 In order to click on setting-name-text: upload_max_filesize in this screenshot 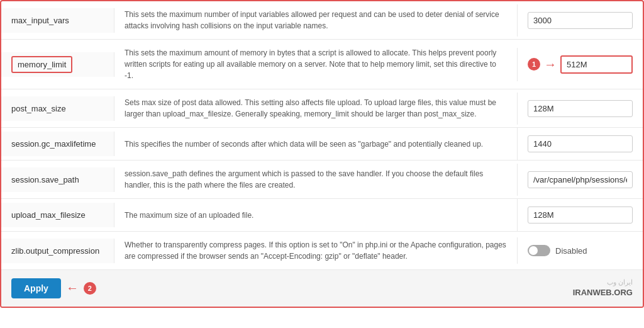, I will do `click(48, 215)`.